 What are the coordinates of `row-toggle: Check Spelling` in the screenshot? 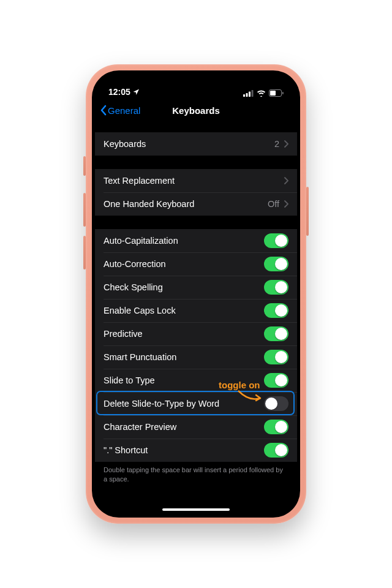 It's located at (196, 287).